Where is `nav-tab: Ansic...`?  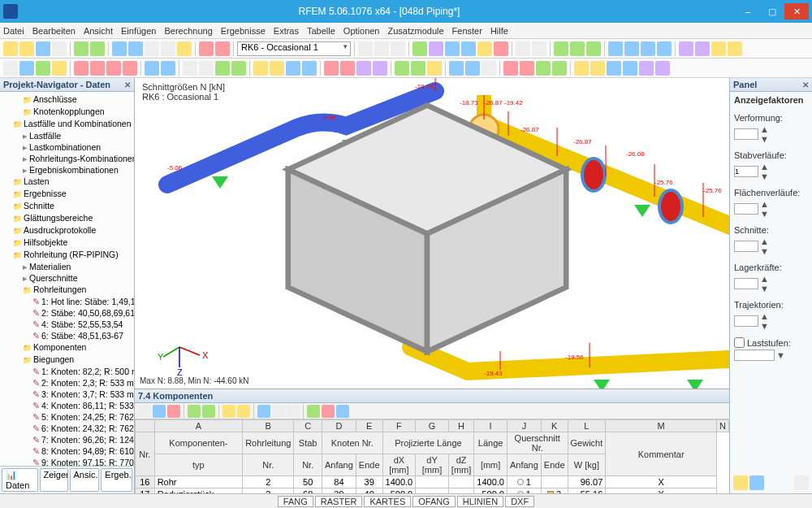
nav-tab: Ansic... is located at coordinates (84, 480).